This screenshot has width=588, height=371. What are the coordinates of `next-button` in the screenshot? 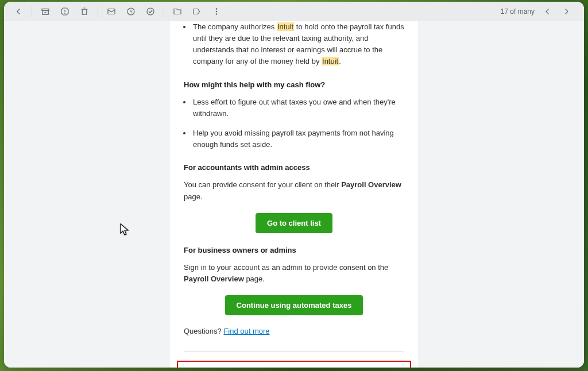 It's located at (566, 11).